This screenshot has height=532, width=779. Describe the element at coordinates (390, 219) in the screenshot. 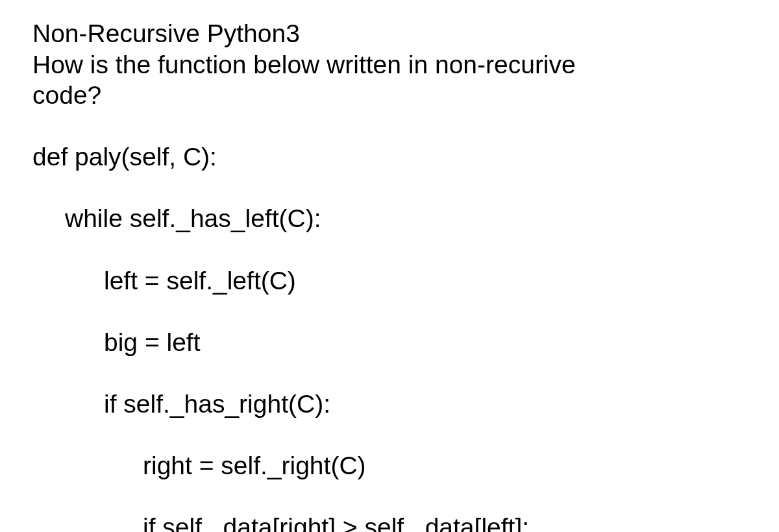

I see `code-line-1: while self._has_left(C):` at that location.